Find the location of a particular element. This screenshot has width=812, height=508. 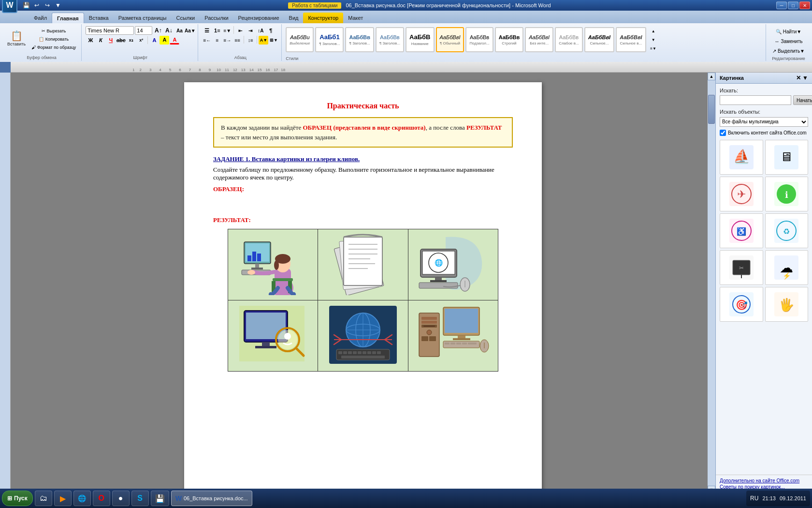

borders-button: ⊞▼ is located at coordinates (274, 40).